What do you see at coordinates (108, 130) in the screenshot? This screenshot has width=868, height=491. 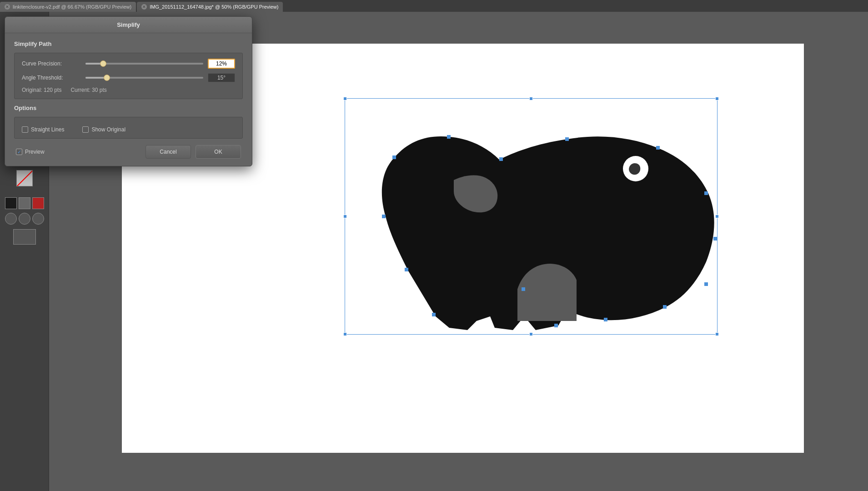 I see `show-original-label: Show Original` at bounding box center [108, 130].